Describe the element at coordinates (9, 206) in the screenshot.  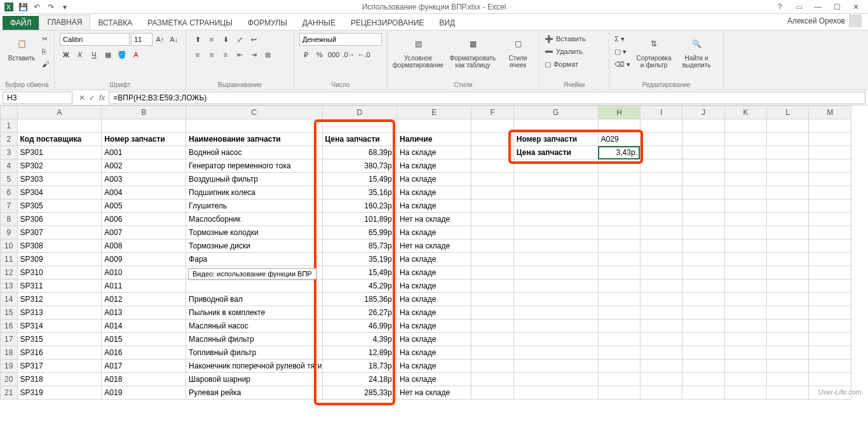
I see `row-header: 7` at that location.